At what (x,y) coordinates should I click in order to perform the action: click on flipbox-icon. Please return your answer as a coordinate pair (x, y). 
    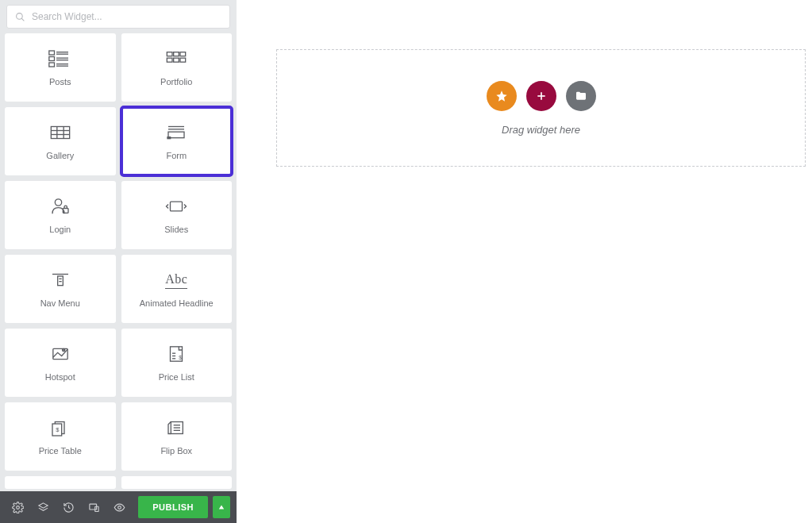
    Looking at the image, I should click on (176, 428).